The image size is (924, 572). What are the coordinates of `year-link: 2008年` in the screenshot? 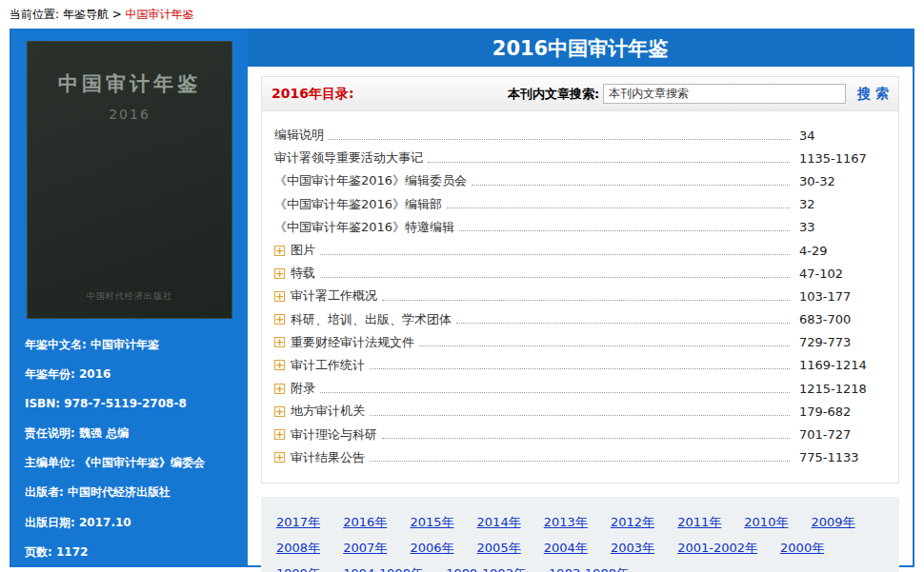 It's located at (298, 548).